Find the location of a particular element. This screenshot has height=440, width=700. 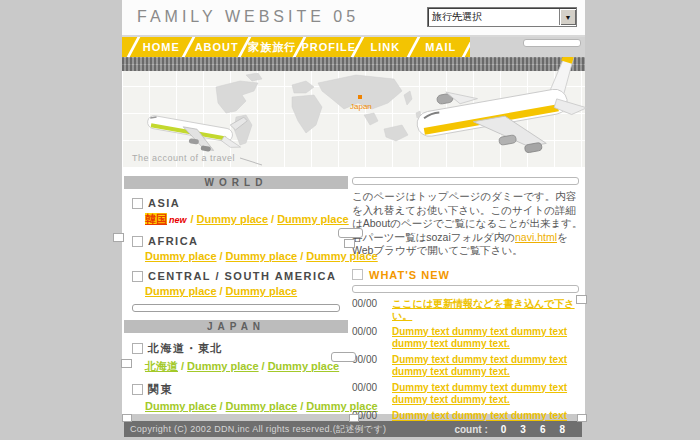

group-links: 韓国new/Dummy place/Dummy place is located at coordinates (246, 220).